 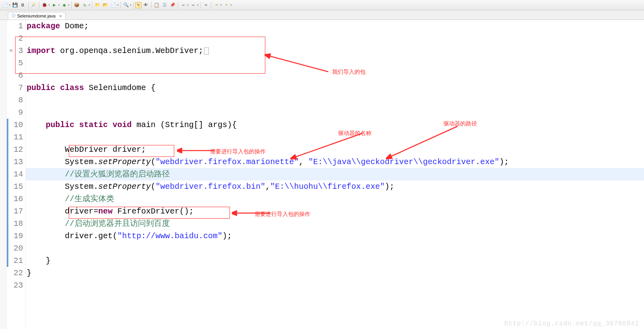 I want to click on save-all-icon: 🗎, so click(x=23, y=5).